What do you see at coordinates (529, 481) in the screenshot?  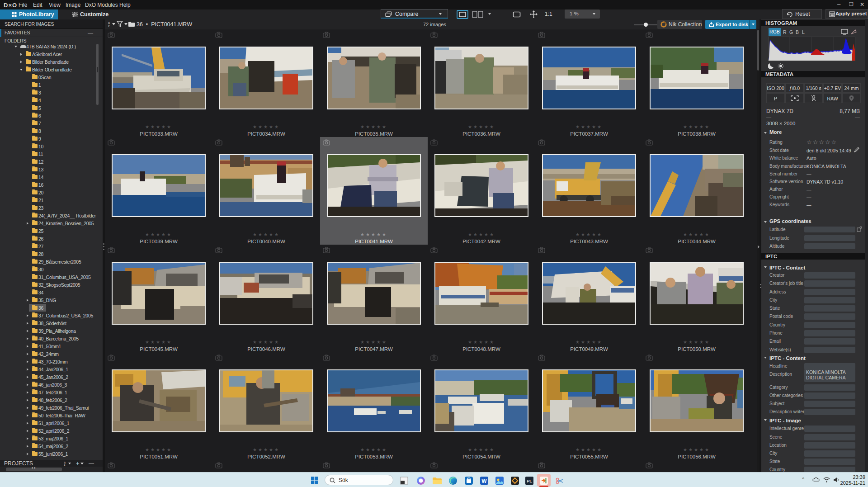 I see `svg-text: PL` at bounding box center [529, 481].